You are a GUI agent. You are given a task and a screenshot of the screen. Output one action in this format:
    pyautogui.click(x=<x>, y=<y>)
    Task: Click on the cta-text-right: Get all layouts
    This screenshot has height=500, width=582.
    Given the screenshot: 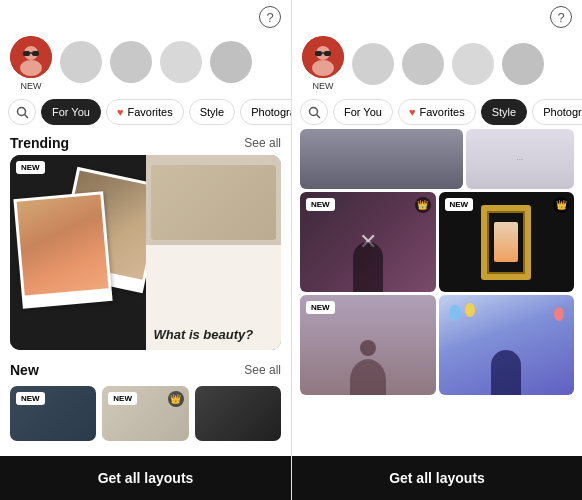 What is the action you would take?
    pyautogui.click(x=437, y=478)
    